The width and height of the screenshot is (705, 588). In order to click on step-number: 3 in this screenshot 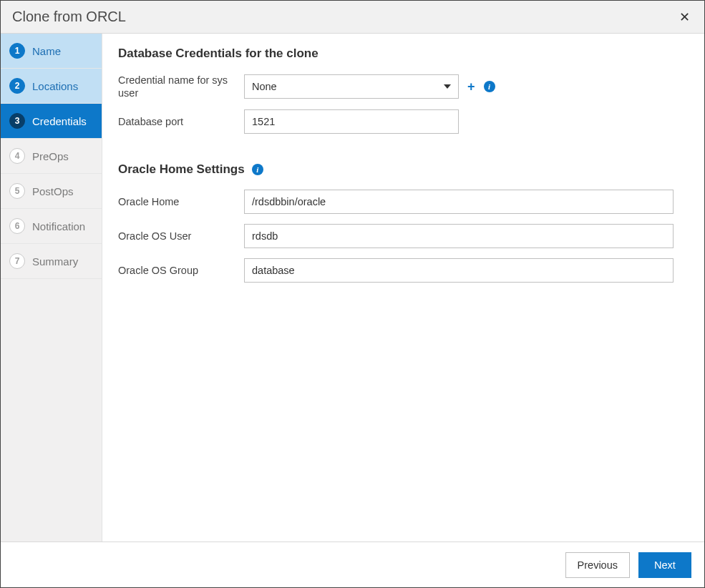, I will do `click(17, 121)`.